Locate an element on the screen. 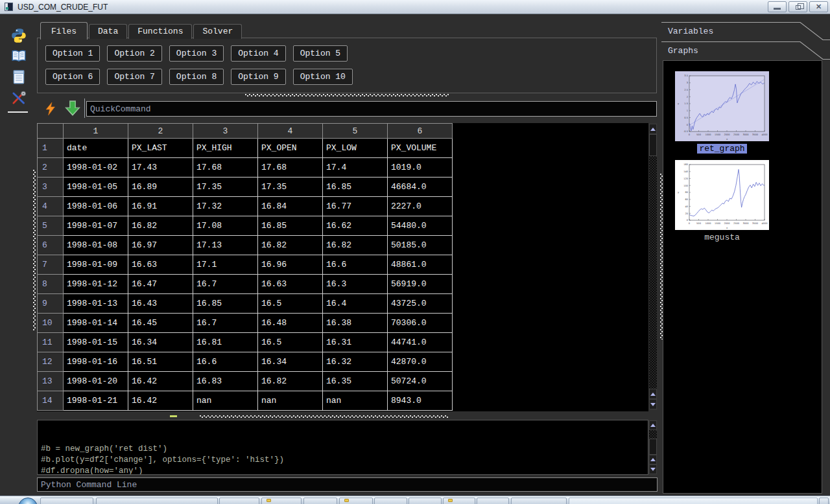 The height and width of the screenshot is (504, 830). table-cell: 16.91 is located at coordinates (161, 207).